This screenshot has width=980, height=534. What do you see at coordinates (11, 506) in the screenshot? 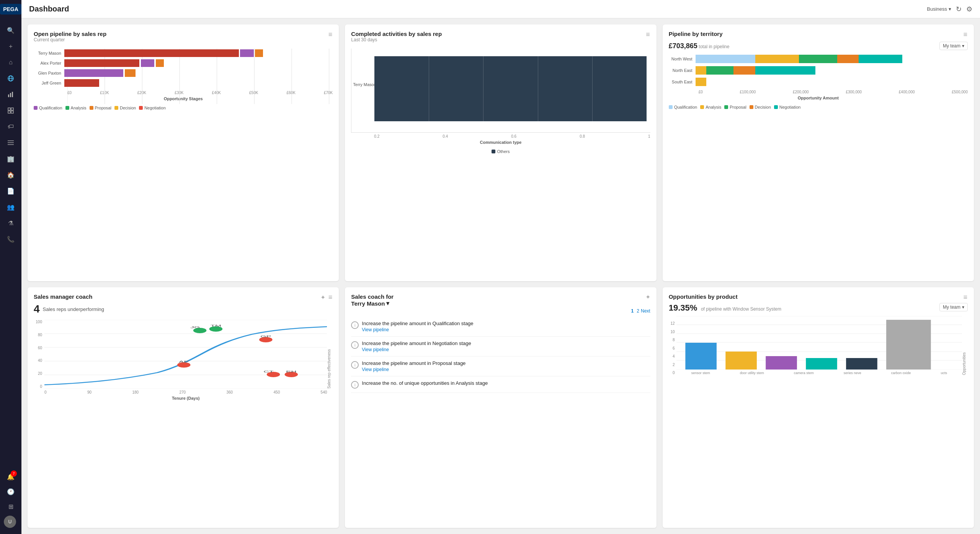
I see `sidebar-icon-apps: ⊞` at bounding box center [11, 506].